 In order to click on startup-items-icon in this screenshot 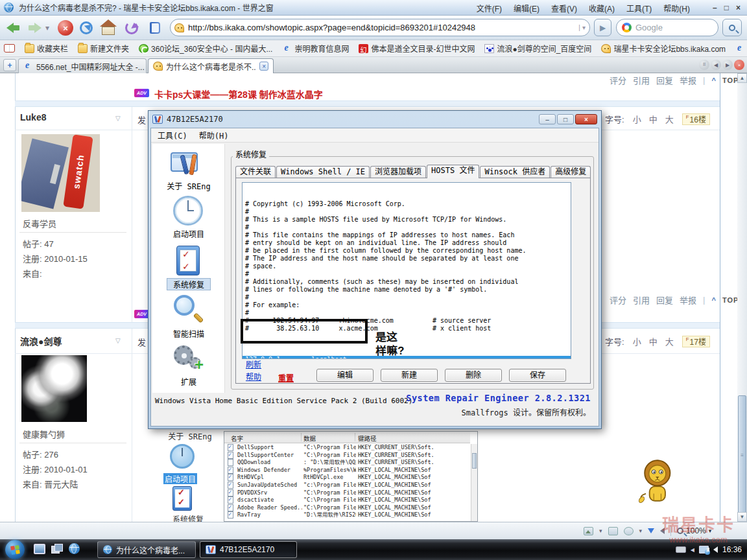, I will do `click(188, 211)`.